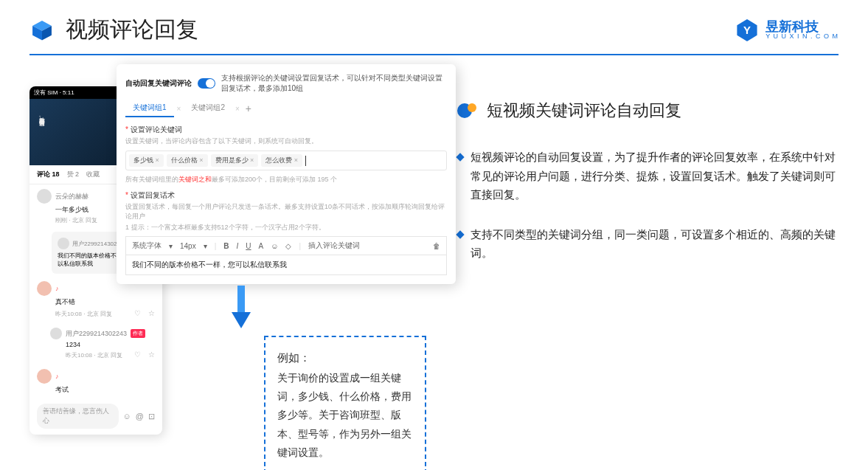 The height and width of the screenshot is (470, 868). I want to click on field-label-keywords: 设置评论关键词, so click(286, 130).